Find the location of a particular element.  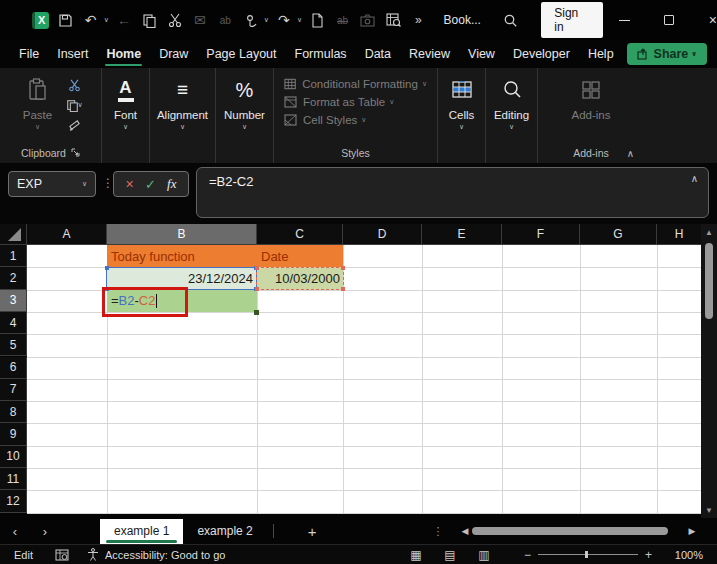

search-icon is located at coordinates (510, 20).